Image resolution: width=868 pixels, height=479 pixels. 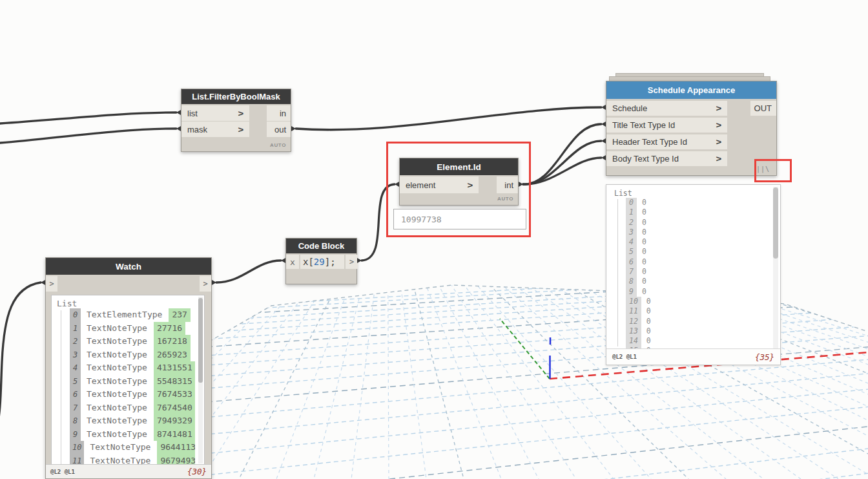 I want to click on list-item: 90, so click(x=691, y=292).